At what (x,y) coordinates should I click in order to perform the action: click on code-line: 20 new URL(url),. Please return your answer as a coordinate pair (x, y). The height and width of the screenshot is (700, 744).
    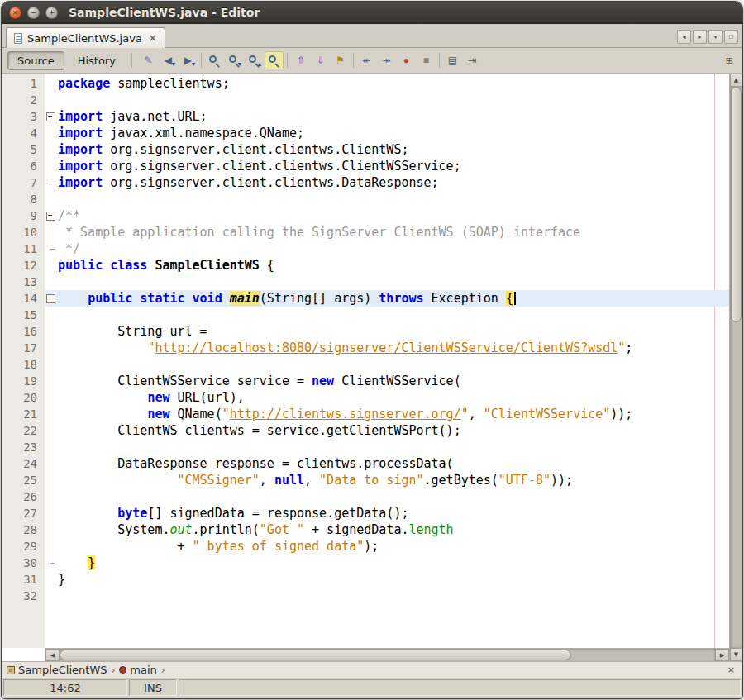
    Looking at the image, I should click on (365, 398).